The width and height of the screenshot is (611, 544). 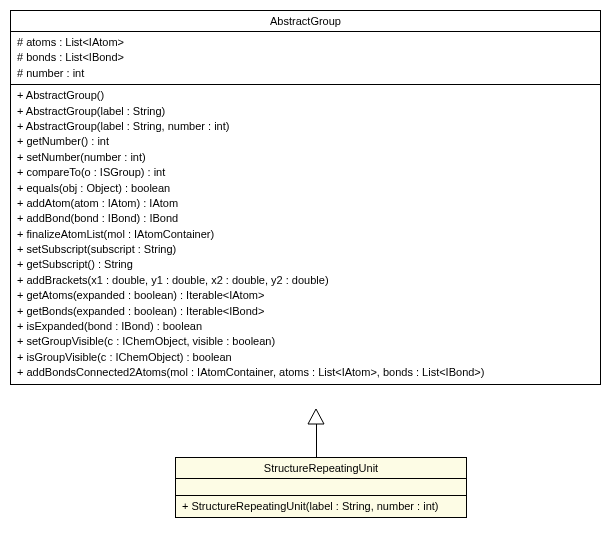 I want to click on method-row: + setGroupVisible(c : IChemObject, visib…, so click(x=306, y=342).